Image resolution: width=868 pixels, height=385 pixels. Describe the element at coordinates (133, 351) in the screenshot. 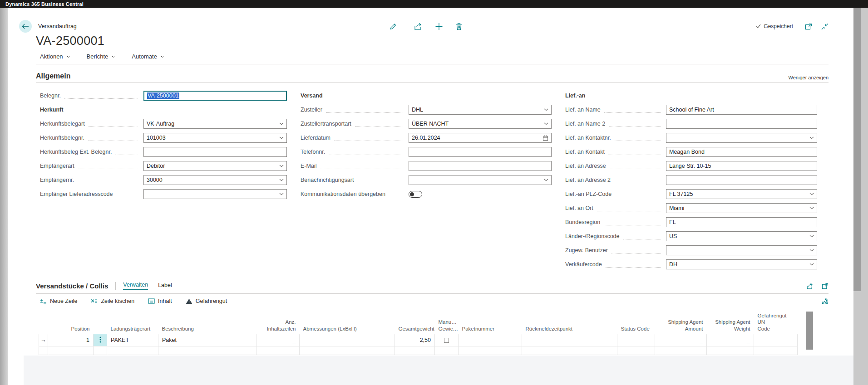

I see `cell-ladungstraegerart` at that location.